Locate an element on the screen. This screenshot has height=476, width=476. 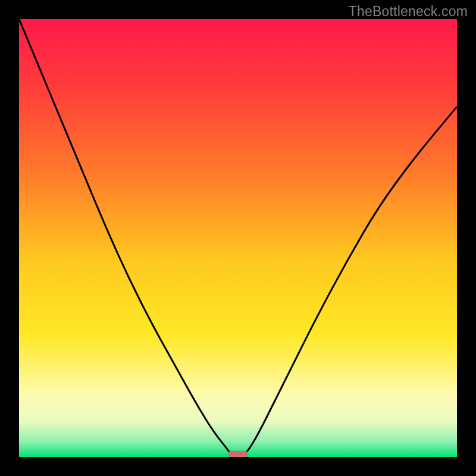
watermark-text: TheBottleneck.com is located at coordinates (408, 12).